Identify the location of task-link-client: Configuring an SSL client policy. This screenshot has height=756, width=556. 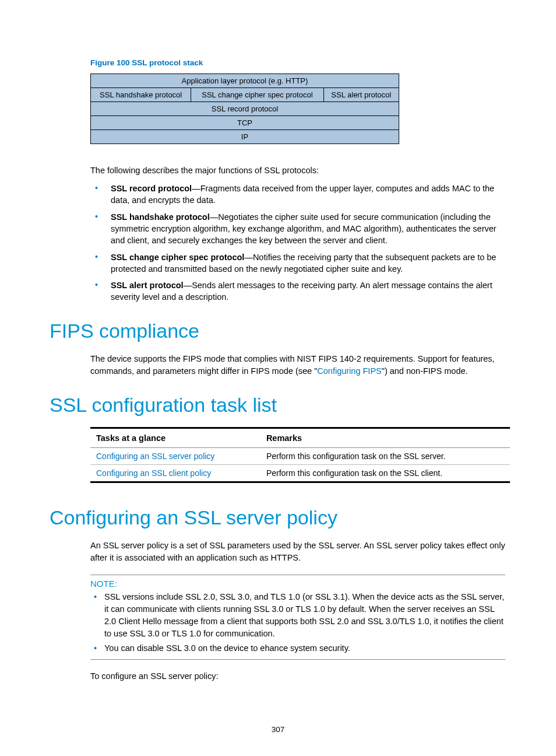
(154, 473).